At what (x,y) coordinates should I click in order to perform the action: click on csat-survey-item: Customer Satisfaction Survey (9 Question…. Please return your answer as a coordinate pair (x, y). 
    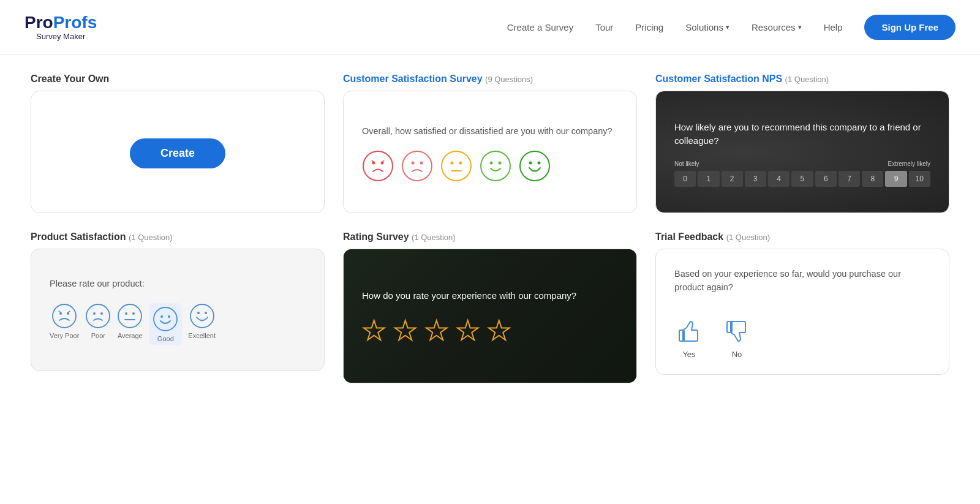
    Looking at the image, I should click on (490, 143).